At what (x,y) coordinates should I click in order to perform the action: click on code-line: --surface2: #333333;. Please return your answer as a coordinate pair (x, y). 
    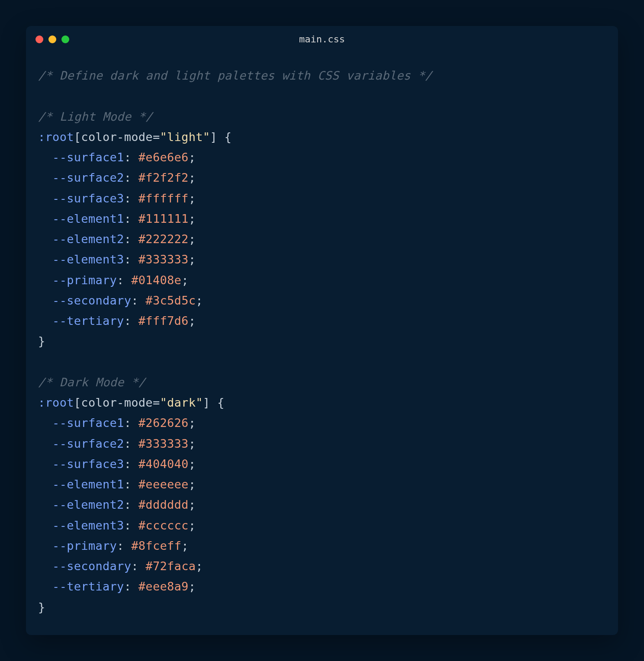
    Looking at the image, I should click on (322, 444).